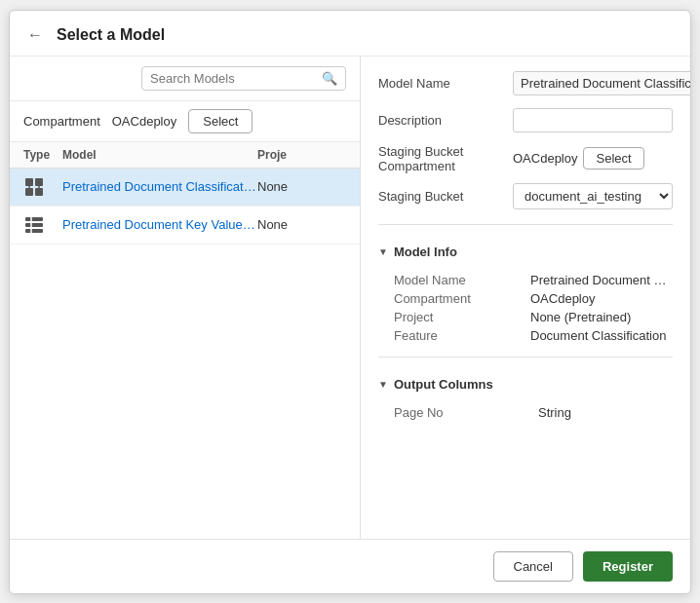  I want to click on row-name: Pretrained Document Key Value E…, so click(160, 224).